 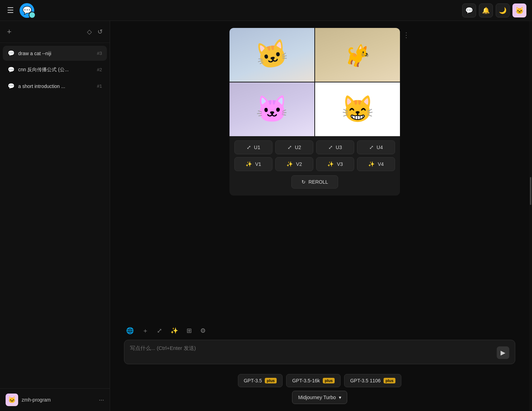 I want to click on eraser-button: ◇, so click(x=89, y=32).